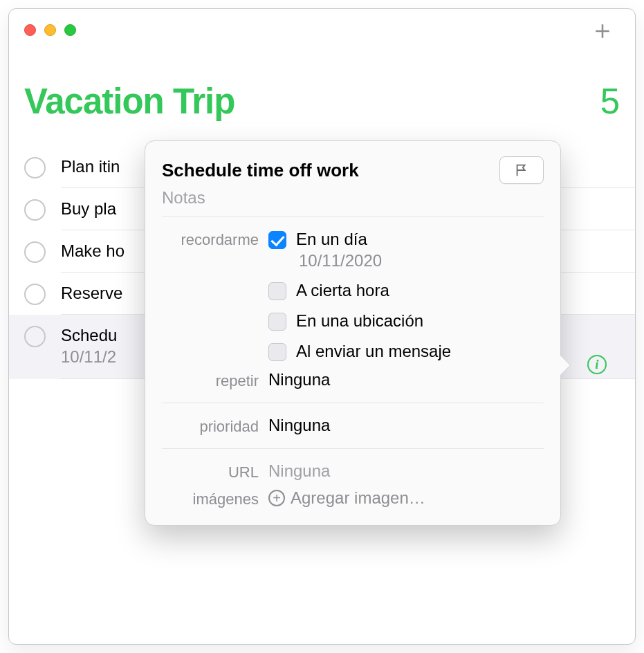  What do you see at coordinates (406, 291) in the screenshot?
I see `remind-at-time-option: A cierta hora` at bounding box center [406, 291].